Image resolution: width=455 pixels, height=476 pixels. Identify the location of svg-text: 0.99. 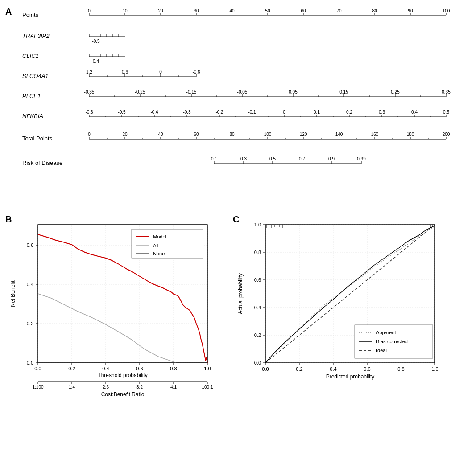
(361, 159).